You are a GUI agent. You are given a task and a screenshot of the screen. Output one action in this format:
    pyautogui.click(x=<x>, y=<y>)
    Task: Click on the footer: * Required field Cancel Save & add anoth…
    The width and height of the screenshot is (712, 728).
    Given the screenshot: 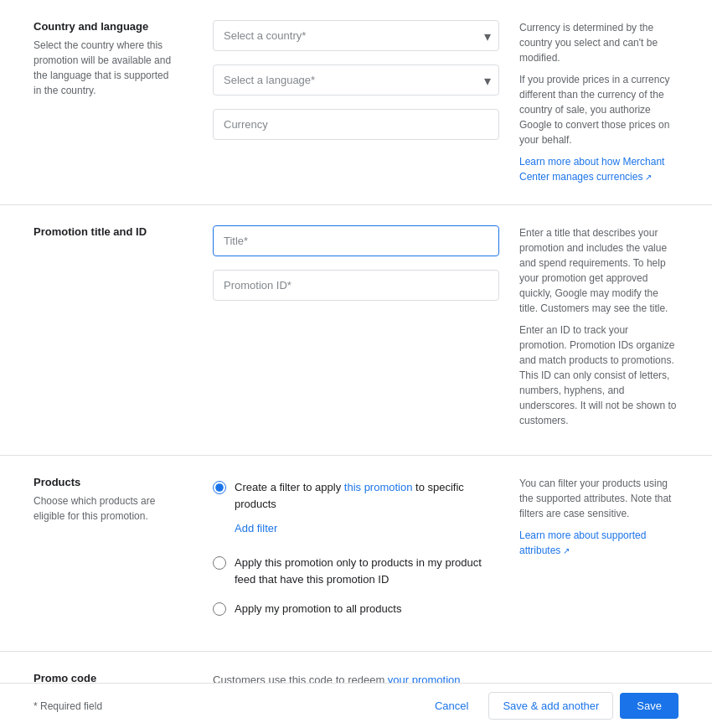 What is the action you would take?
    pyautogui.click(x=356, y=705)
    